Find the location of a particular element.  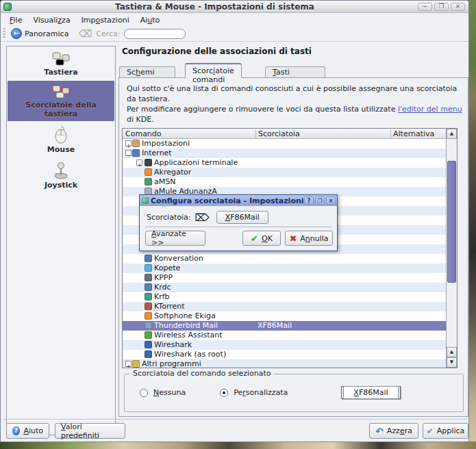

close-button: × is located at coordinates (458, 7).